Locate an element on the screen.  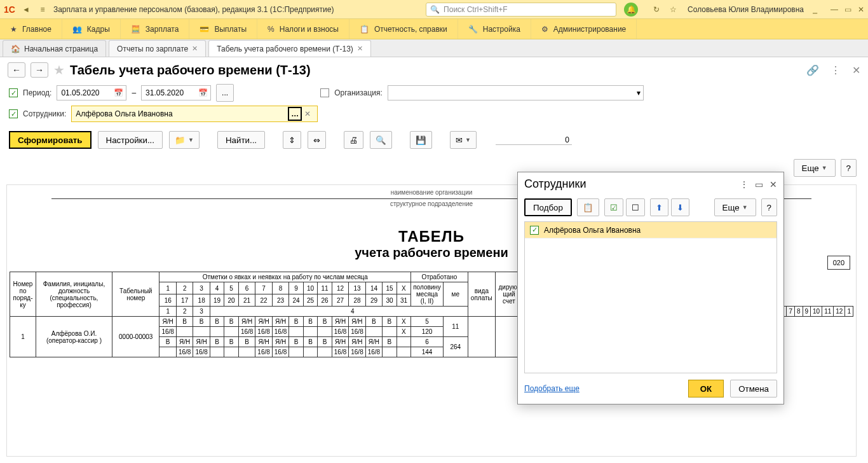
app-title: Зарплата и управление персоналом (базова… is located at coordinates (194, 10).